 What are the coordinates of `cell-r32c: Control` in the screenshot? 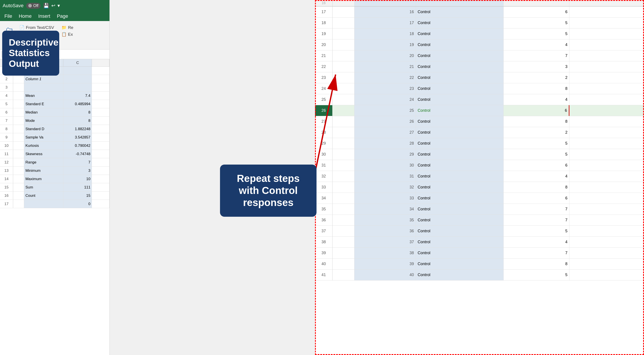 It's located at (460, 176).